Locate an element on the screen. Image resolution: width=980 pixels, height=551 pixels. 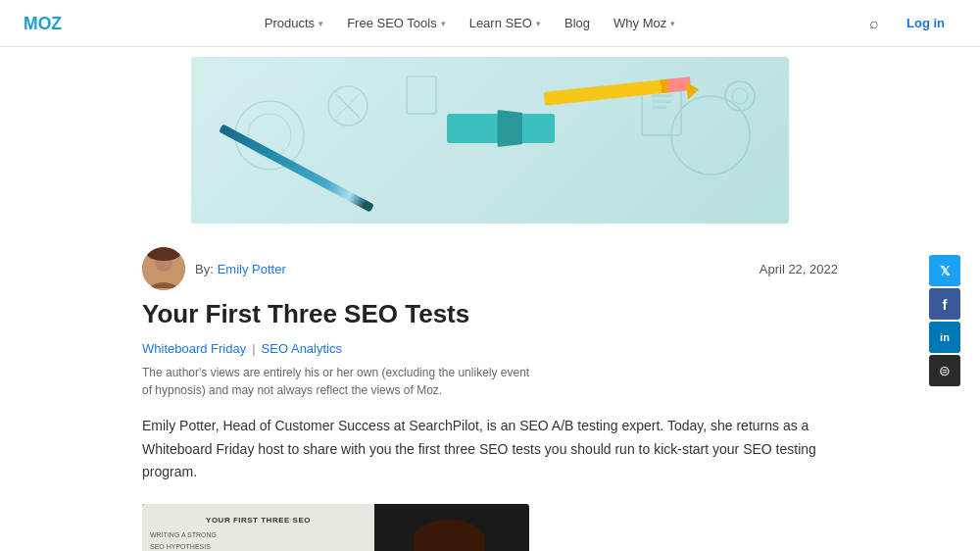
search-icon: ⌕ is located at coordinates (874, 24).